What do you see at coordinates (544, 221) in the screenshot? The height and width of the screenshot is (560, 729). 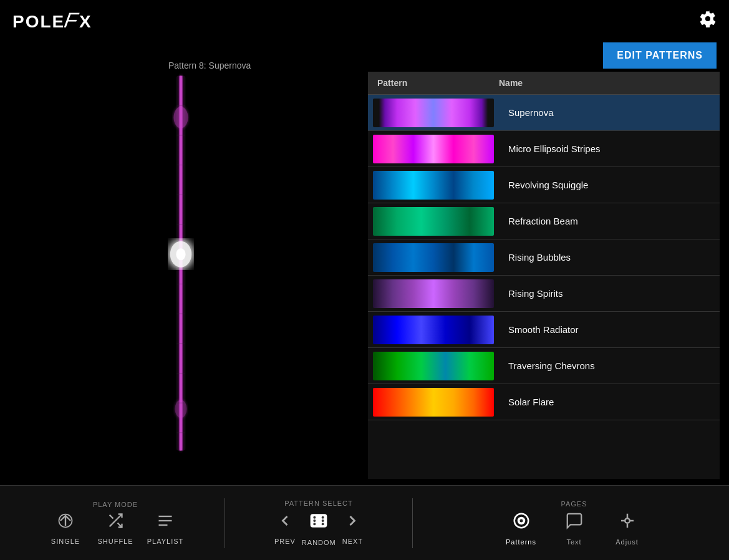 I see `pattern-row-4: Refraction Beam` at bounding box center [544, 221].